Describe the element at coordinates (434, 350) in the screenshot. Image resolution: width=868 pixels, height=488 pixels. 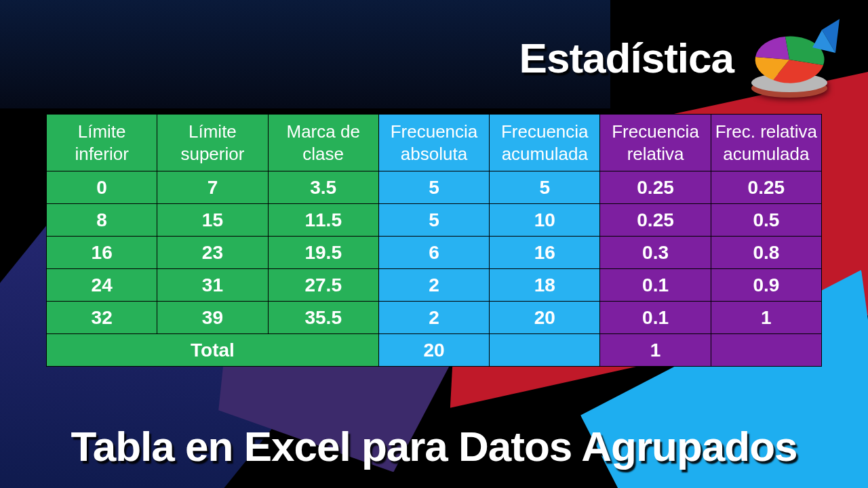
I see `total-fa: 20` at that location.